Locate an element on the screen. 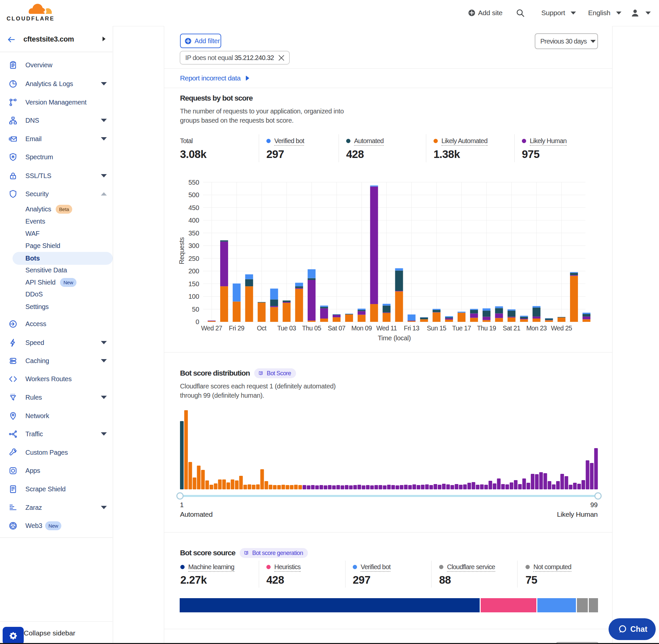 Image resolution: width=659 pixels, height=644 pixels. svg-text: Mon 09 is located at coordinates (362, 328).